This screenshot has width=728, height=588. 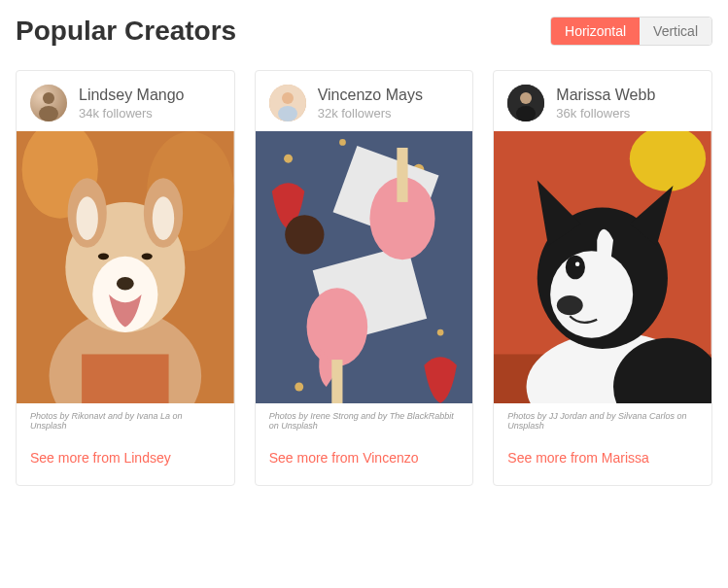 What do you see at coordinates (132, 113) in the screenshot?
I see `creator-followers: 34k followers` at bounding box center [132, 113].